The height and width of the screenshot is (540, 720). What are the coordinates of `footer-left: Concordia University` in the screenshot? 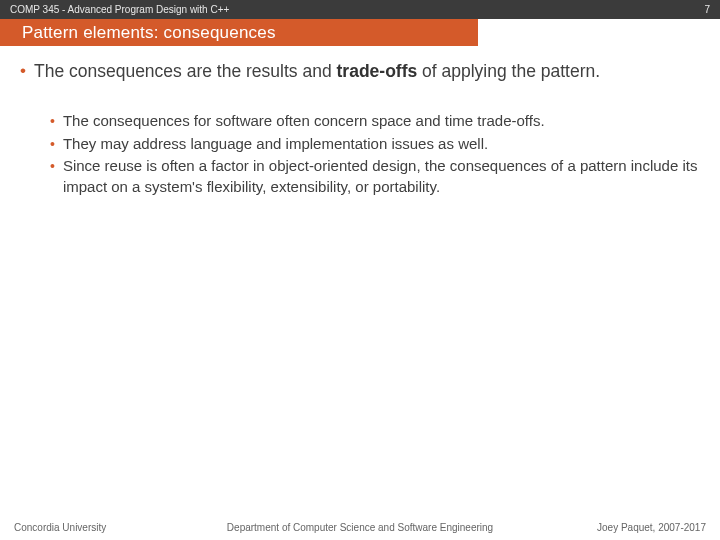 It's located at (60, 528).